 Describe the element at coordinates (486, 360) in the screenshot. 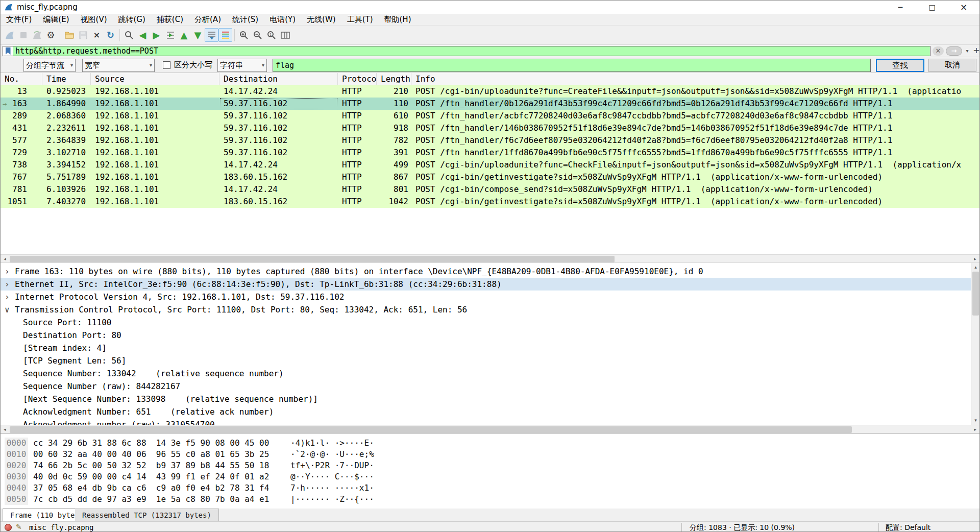

I see `detail-line: [TCP Segment Len: 56]` at that location.